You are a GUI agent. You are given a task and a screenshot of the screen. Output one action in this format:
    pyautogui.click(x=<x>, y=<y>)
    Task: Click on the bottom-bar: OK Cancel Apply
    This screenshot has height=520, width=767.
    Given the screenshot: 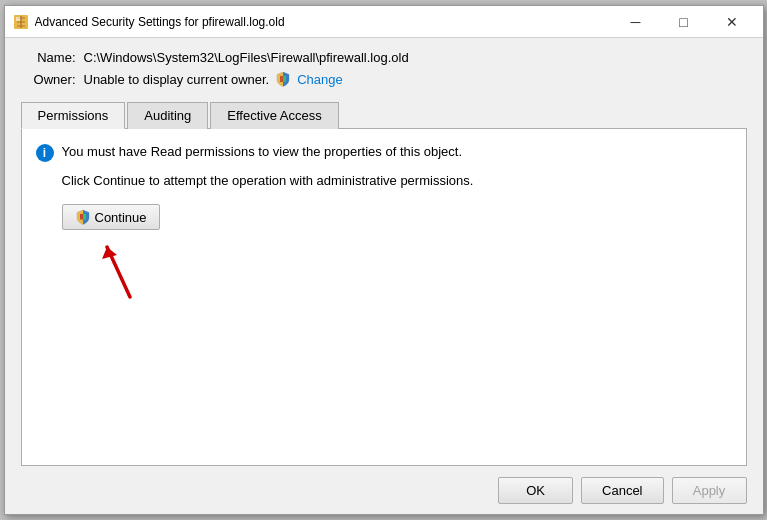 What is the action you would take?
    pyautogui.click(x=384, y=490)
    